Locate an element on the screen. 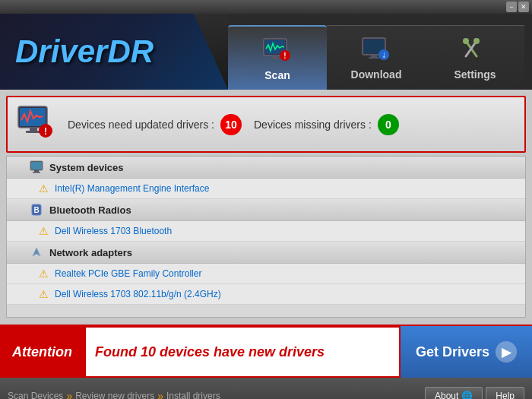  logo-area: DriverDR is located at coordinates (114, 52).